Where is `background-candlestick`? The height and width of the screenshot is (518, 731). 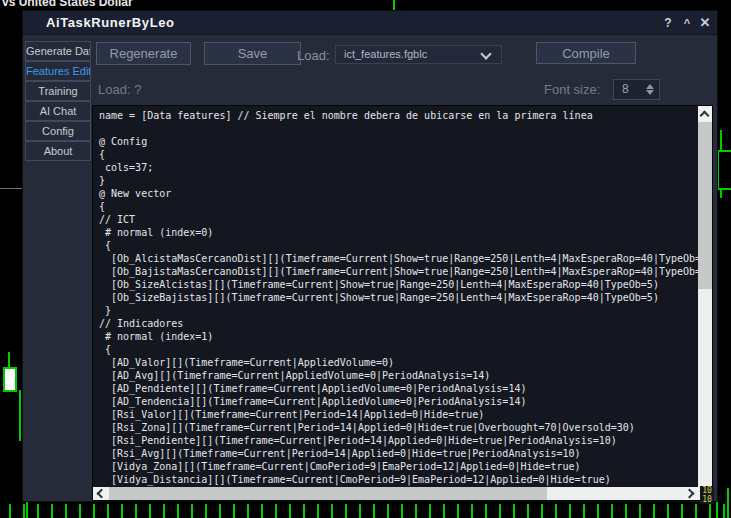
background-candlestick is located at coordinates (10, 380).